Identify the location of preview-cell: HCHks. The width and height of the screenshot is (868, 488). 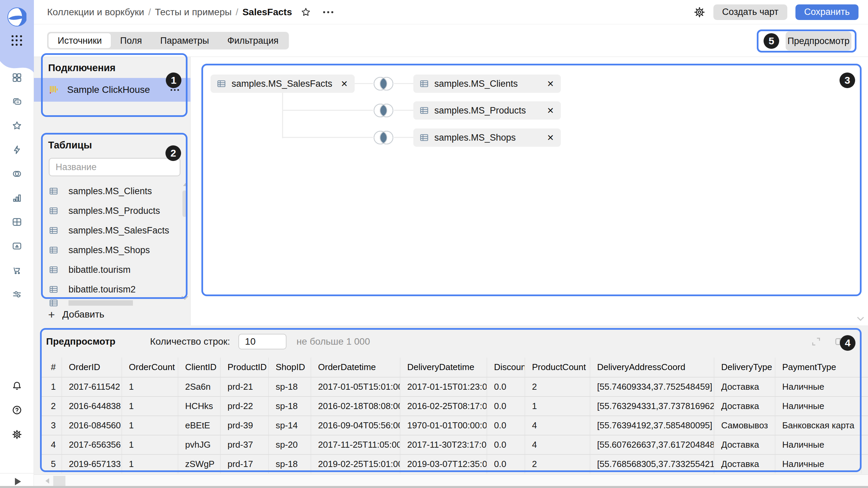
(199, 406).